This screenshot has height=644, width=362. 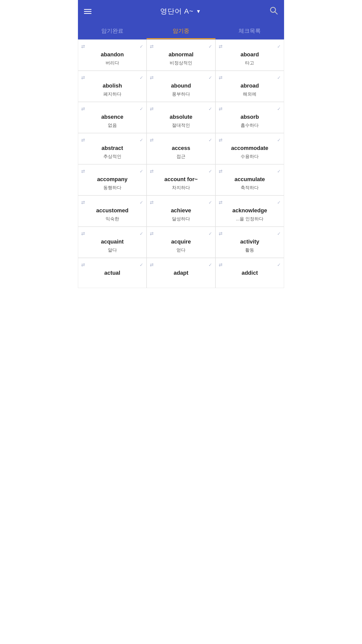 I want to click on word-english: adapt, so click(x=181, y=273).